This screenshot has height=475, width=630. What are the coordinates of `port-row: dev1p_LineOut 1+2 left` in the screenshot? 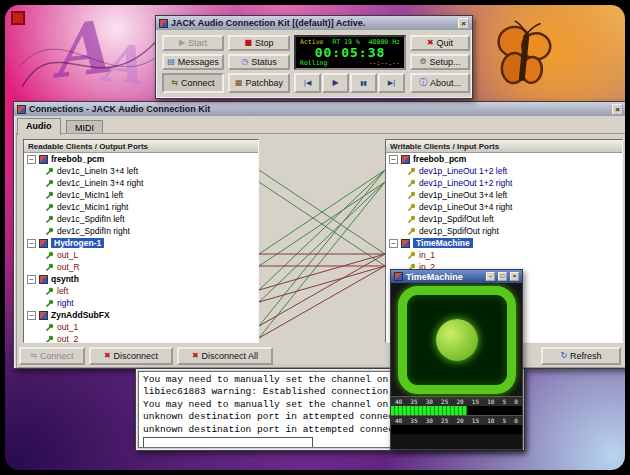 It's located at (504, 171).